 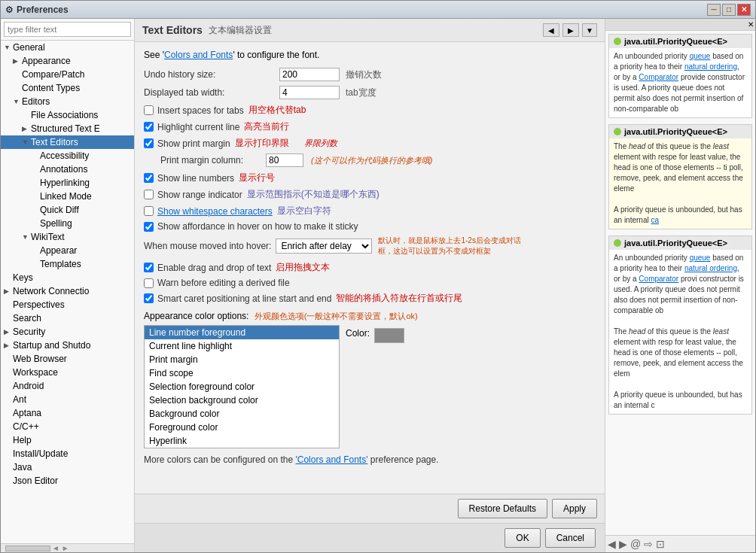 I want to click on tree-item-json: ▶ Json Editor, so click(x=68, y=481).